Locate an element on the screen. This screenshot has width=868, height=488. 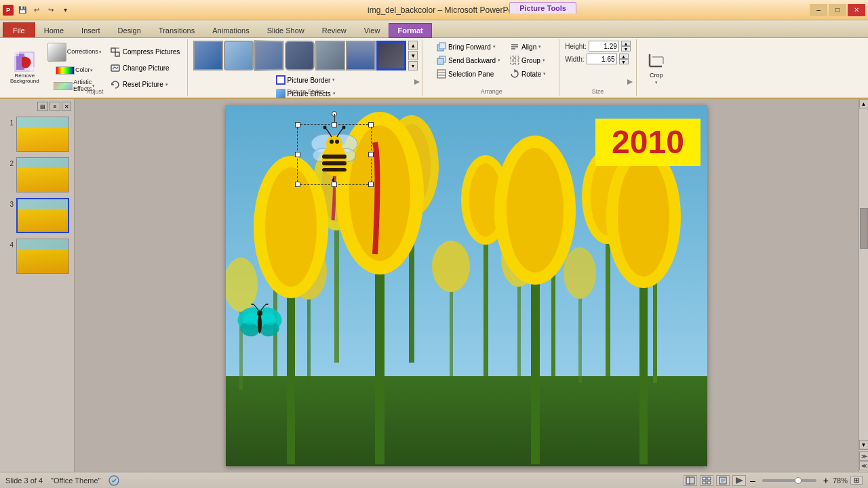
picture-styles-expand is located at coordinates (417, 83).